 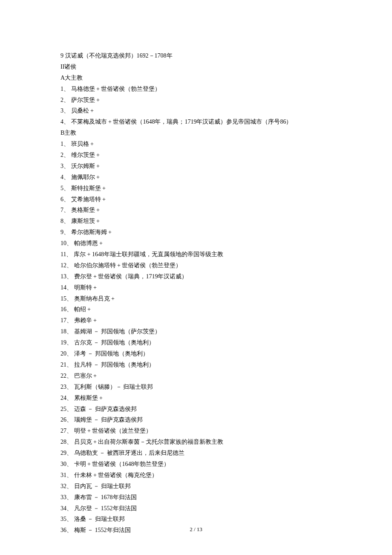 I want to click on list-item: 20、 泽考 － 邦国领地（奥地利）, so click(x=196, y=354).